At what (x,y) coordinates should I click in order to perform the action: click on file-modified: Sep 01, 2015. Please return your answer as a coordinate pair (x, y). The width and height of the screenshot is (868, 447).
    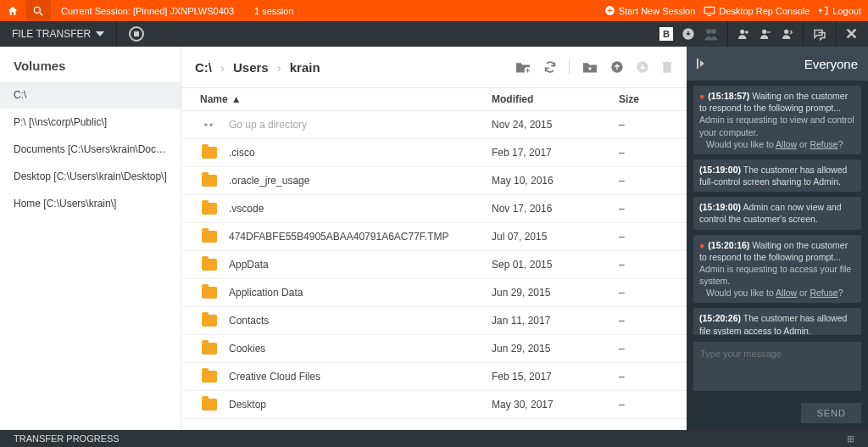
    Looking at the image, I should click on (555, 265).